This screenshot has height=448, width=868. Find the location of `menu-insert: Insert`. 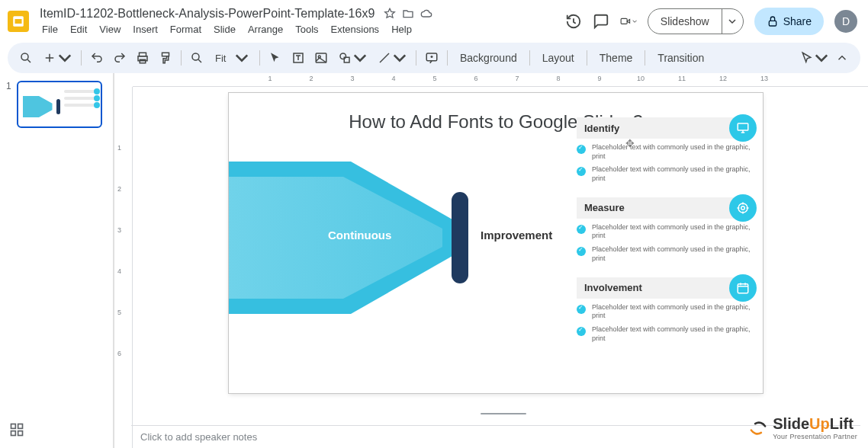

menu-insert: Insert is located at coordinates (145, 29).